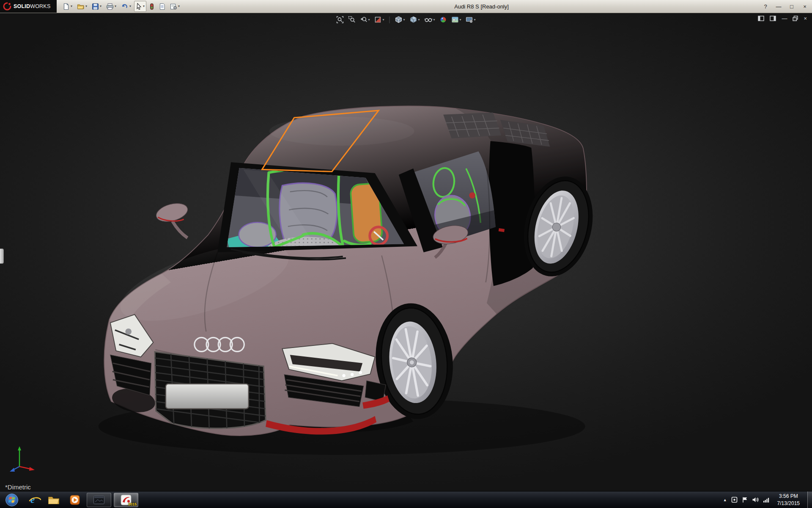  Describe the element at coordinates (99, 500) in the screenshot. I see `taskbar-app-window` at that location.